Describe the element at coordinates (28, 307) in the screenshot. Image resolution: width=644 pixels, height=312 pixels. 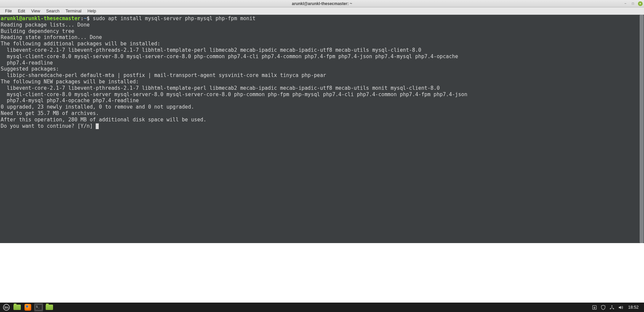
I see `firefox-icon` at that location.